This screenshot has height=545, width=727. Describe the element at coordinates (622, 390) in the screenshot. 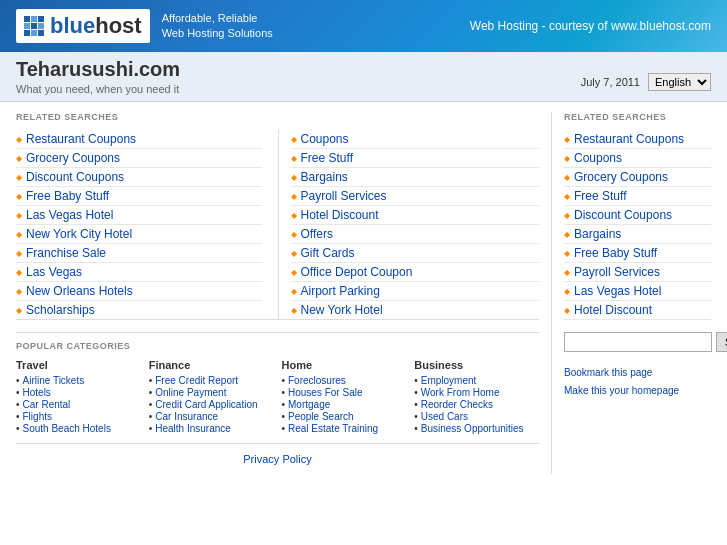

I see `homepage-link: Make this your homepage` at that location.